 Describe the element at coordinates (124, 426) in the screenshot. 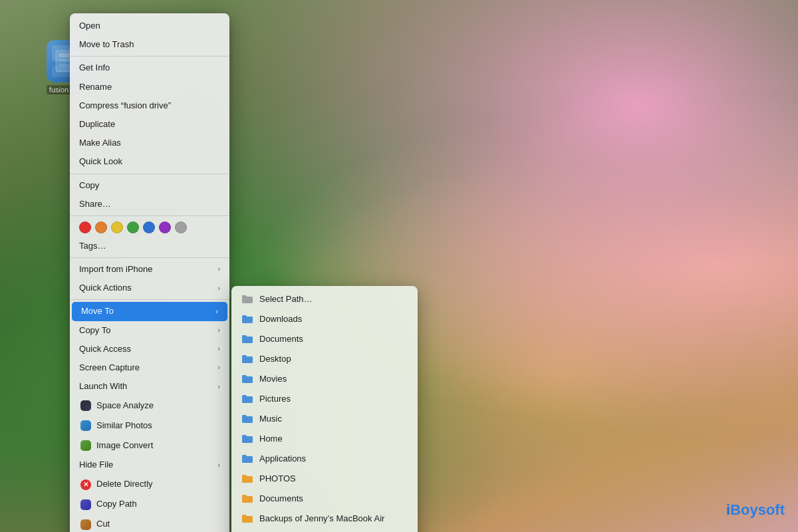

I see `menu-label-similar-photos: Similar Photos` at that location.